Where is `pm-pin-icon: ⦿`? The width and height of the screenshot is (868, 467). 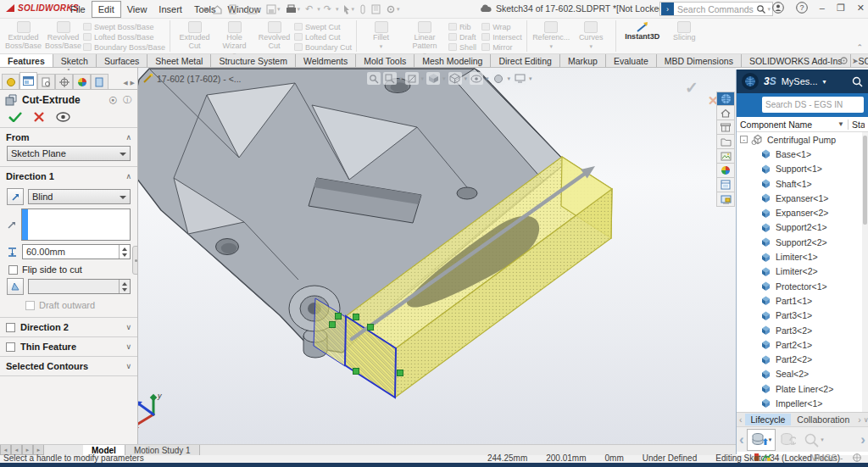 pm-pin-icon: ⦿ is located at coordinates (113, 100).